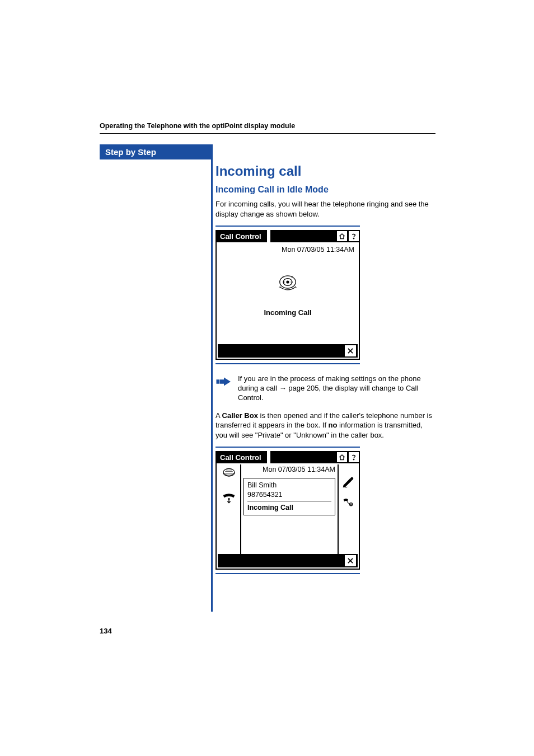 The width and height of the screenshot is (534, 756). I want to click on incoming-call-label-1: Incoming Call, so click(288, 312).